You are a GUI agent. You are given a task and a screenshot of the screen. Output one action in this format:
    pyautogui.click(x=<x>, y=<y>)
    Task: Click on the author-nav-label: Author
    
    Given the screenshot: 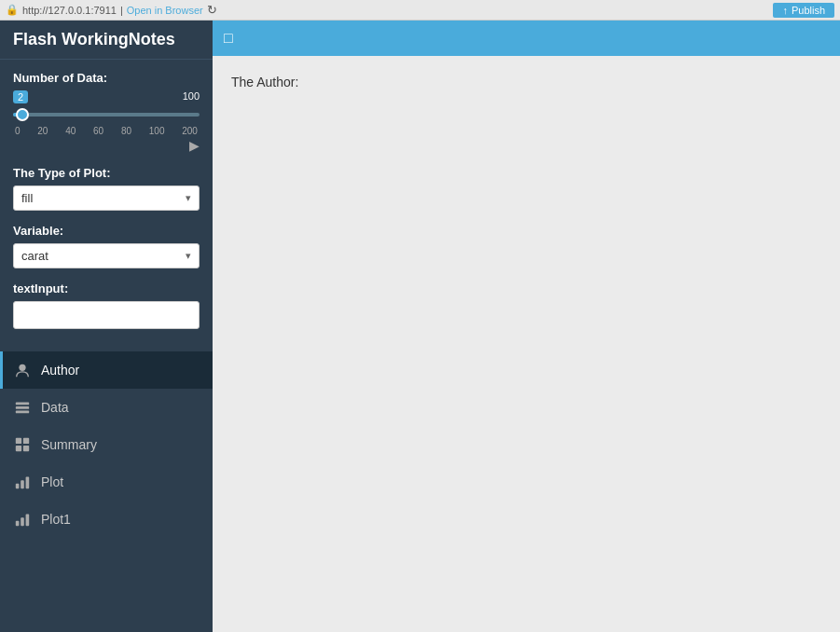 What is the action you would take?
    pyautogui.click(x=60, y=370)
    